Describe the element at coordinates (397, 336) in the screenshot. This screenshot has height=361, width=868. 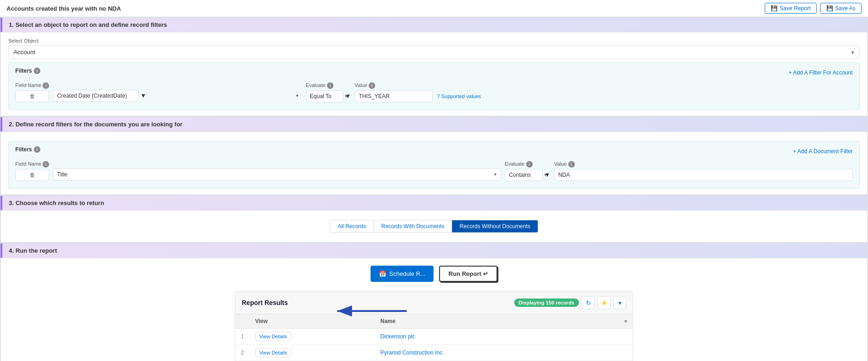
I see `account-link: Dickenson plc` at that location.